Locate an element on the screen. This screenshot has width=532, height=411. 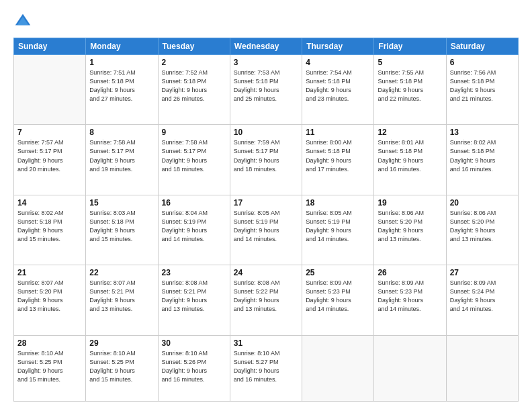
calendar-cell: 5Sunrise: 7:55 AM Sunset: 5:18 PM Daylig… is located at coordinates (410, 90).